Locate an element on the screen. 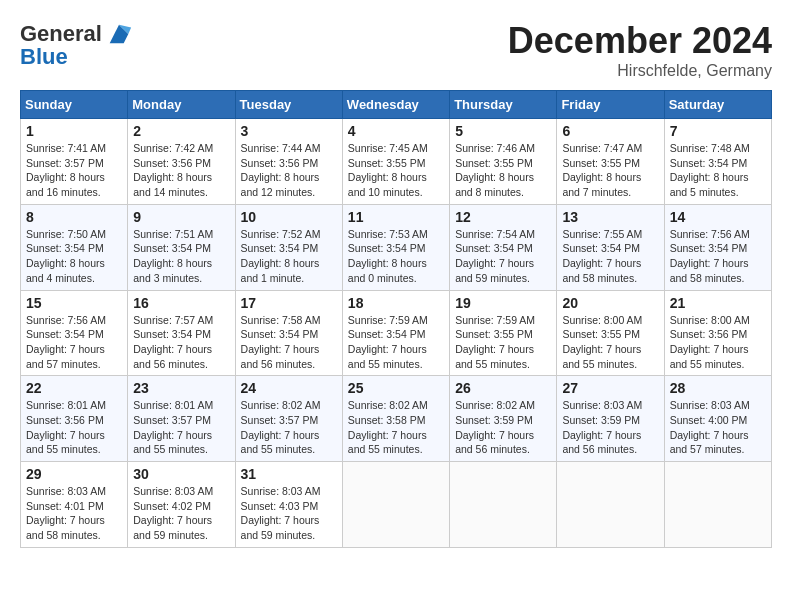 This screenshot has height=612, width=792. calendar-cell: 8Sunrise: 7:50 AMSunset: 3:54 PMDaylight… is located at coordinates (74, 247).